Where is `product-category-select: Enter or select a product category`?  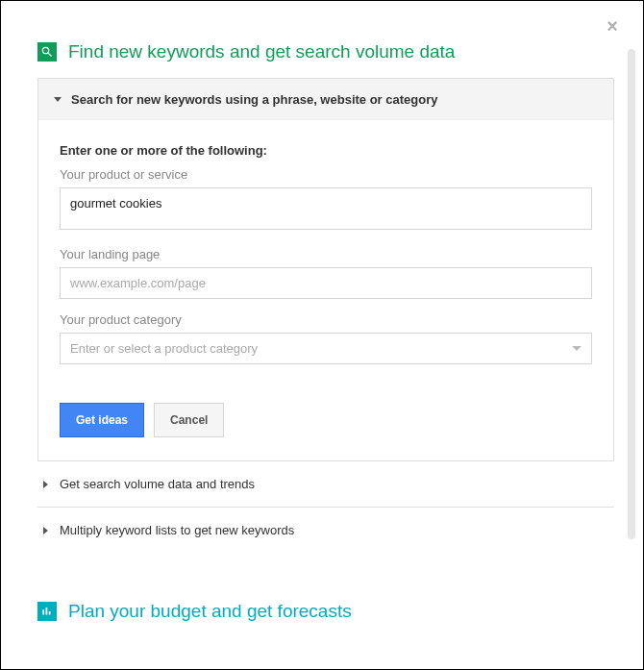
product-category-select: Enter or select a product category is located at coordinates (326, 348).